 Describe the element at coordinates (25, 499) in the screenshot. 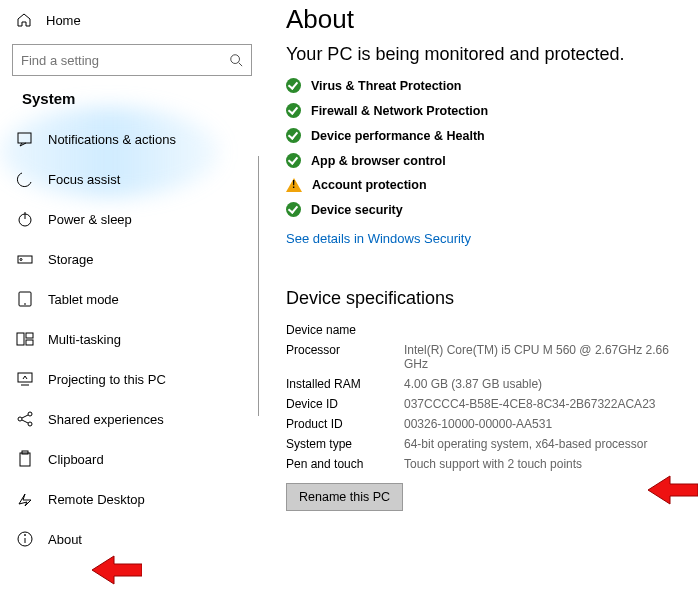

I see `remote-desktop-icon` at that location.